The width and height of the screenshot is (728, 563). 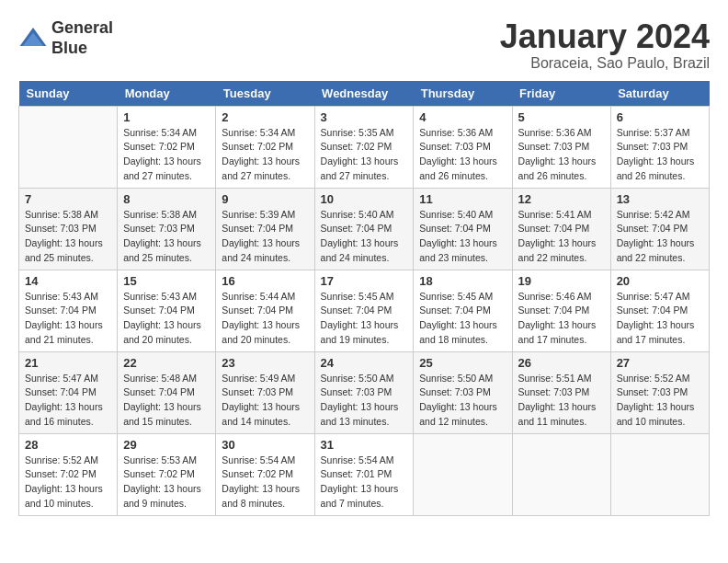 What do you see at coordinates (364, 199) in the screenshot?
I see `day-number: 10` at bounding box center [364, 199].